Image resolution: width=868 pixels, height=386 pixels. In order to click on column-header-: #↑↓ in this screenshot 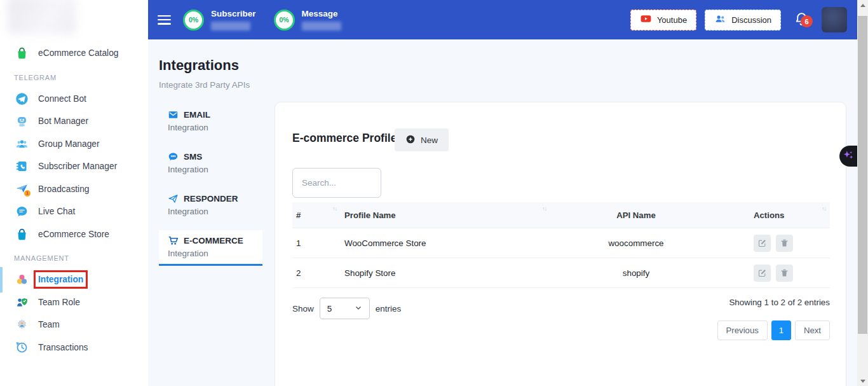, I will do `click(316, 215)`.